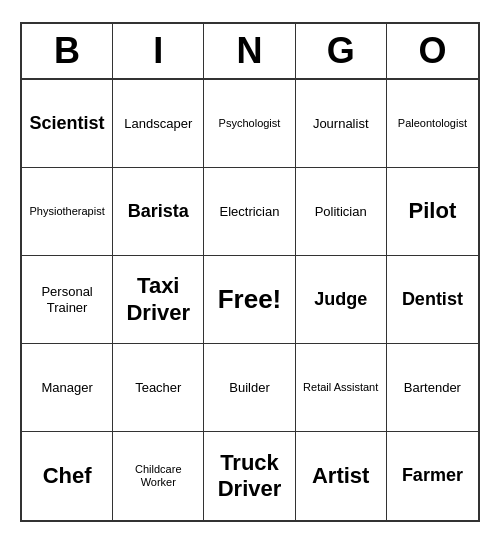 The image size is (500, 544). Describe the element at coordinates (158, 212) in the screenshot. I see `bingo-cell: Barista` at that location.